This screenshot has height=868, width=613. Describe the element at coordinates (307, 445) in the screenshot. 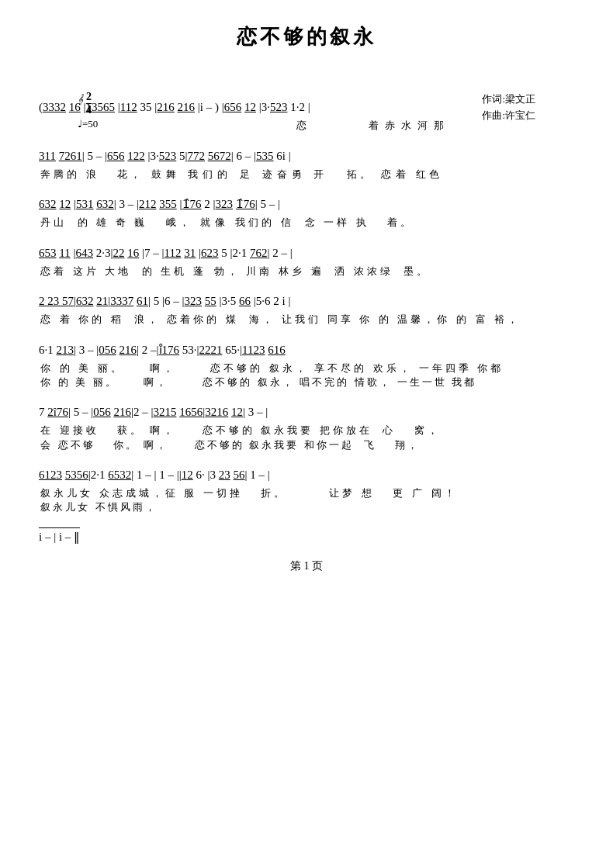

I see `lyrics-7b: 会 恋不够 你。 啊， 恋不够的 叙永我要 和你一起 飞 翔，` at that location.